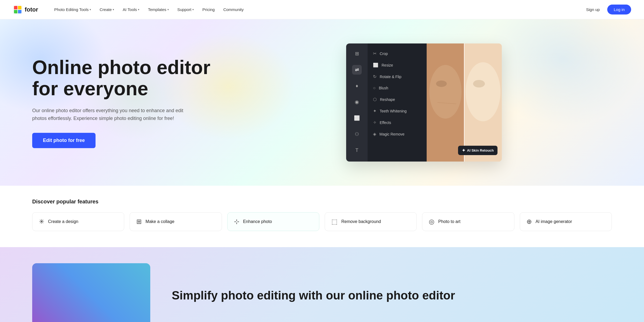 This screenshot has height=322, width=644. I want to click on feature-create-design: ✳ Create a design, so click(78, 222).